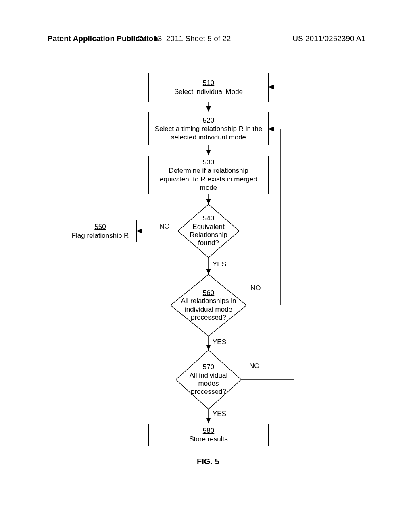  What do you see at coordinates (208, 439) in the screenshot?
I see `box-580-text: Store results` at bounding box center [208, 439].